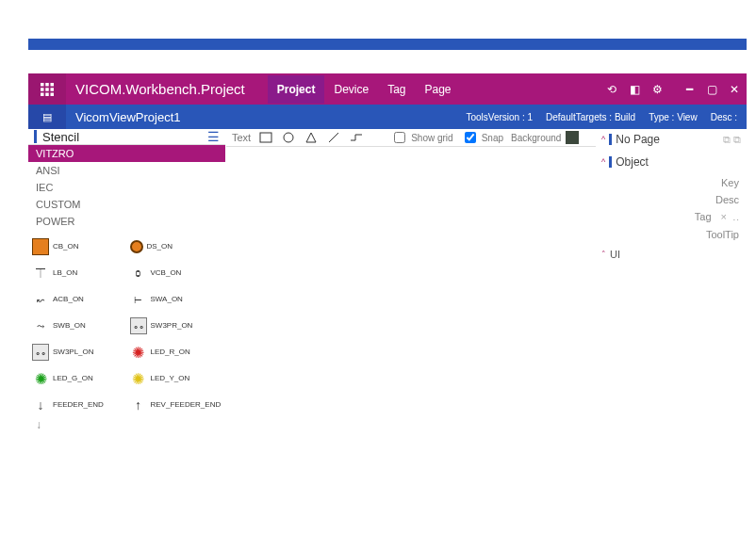  I want to click on shape-led-r-on: ✺LED_R_ON, so click(176, 352).